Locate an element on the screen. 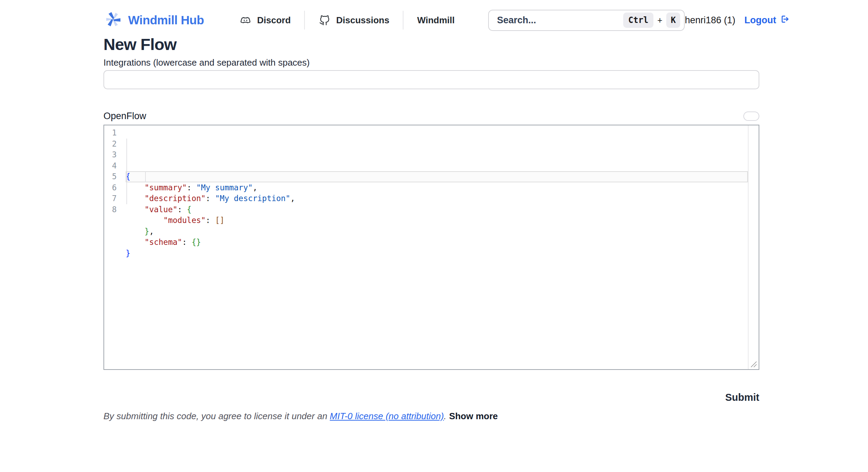  nav-label-discord: Discord is located at coordinates (274, 20).